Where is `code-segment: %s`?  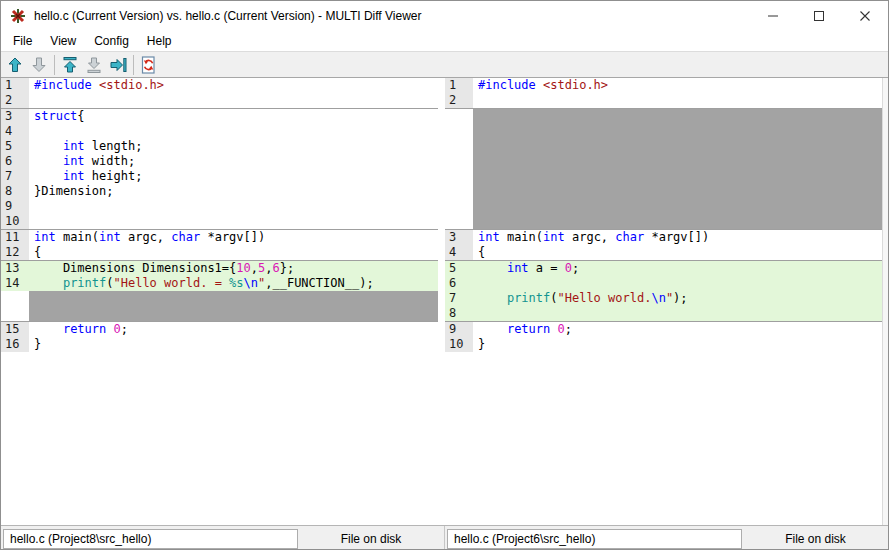 code-segment: %s is located at coordinates (236, 283).